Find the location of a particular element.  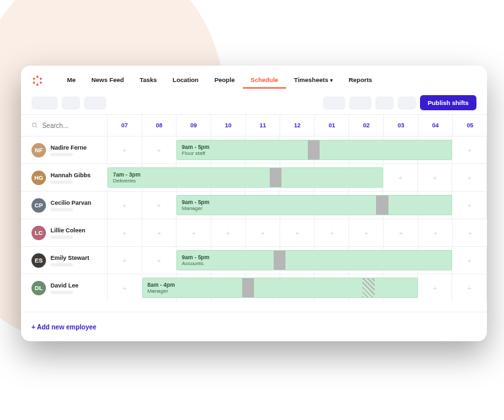

employee-cell: LCLillie Coleen is located at coordinates (64, 232).